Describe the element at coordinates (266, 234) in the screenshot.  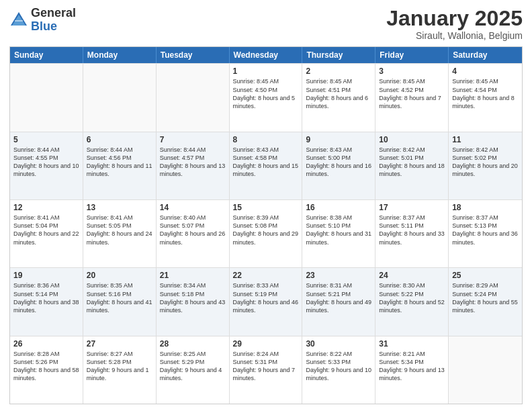
I see `day-cell-15: 15Sunrise: 8:39 AM Sunset: 5:08 PM Dayli…` at that location.